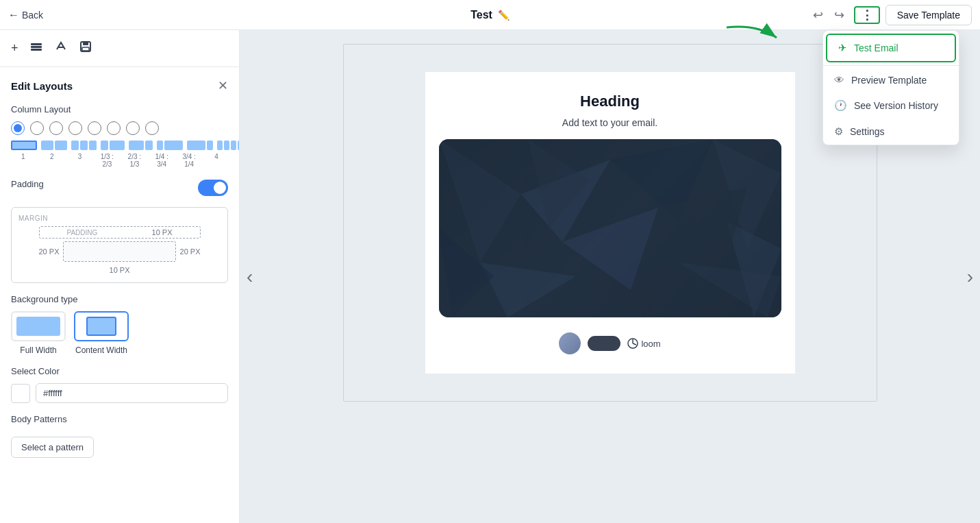  Describe the element at coordinates (36, 48) in the screenshot. I see `layers-tool-button` at that location.